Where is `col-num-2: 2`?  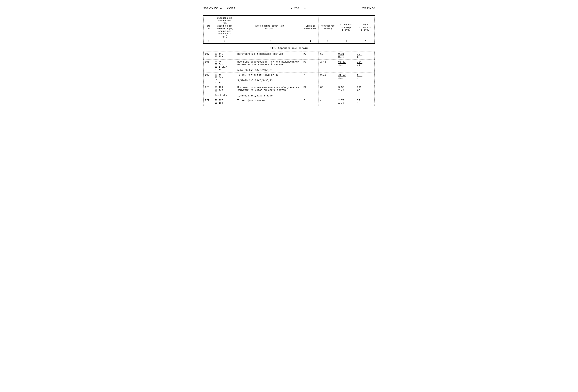 col-num-2: 2 is located at coordinates (224, 41).